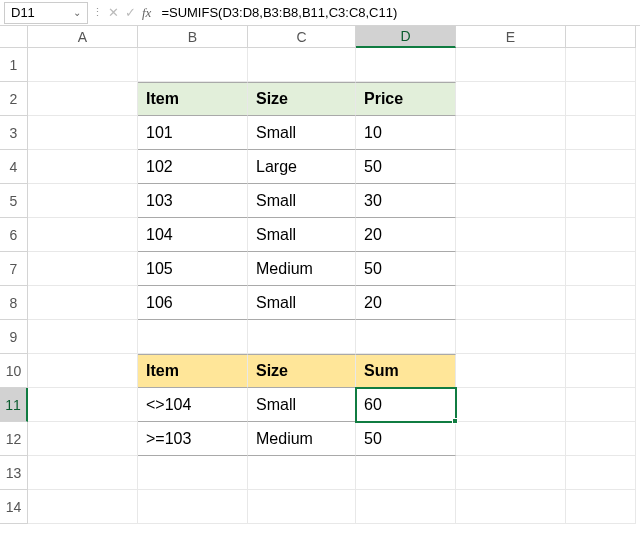 The height and width of the screenshot is (535, 640). What do you see at coordinates (302, 269) in the screenshot?
I see `table1-cell: Medium` at bounding box center [302, 269].